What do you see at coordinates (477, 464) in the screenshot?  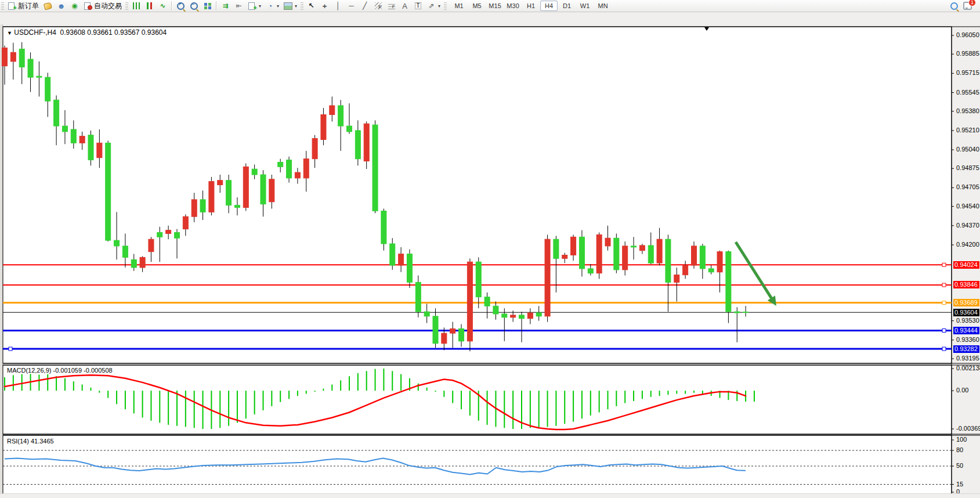 I see `rsi-panel` at bounding box center [477, 464].